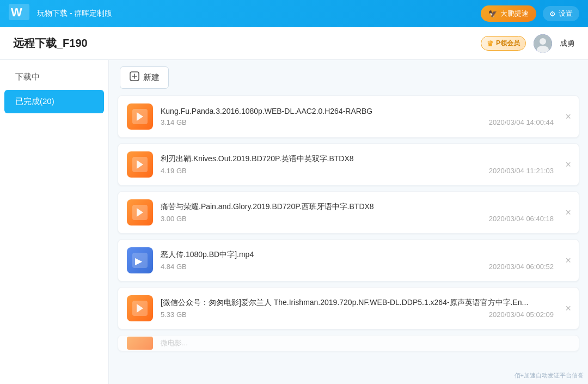 Image resolution: width=588 pixels, height=384 pixels. Describe the element at coordinates (508, 44) in the screenshot. I see `vip-label: P领会员` at that location.